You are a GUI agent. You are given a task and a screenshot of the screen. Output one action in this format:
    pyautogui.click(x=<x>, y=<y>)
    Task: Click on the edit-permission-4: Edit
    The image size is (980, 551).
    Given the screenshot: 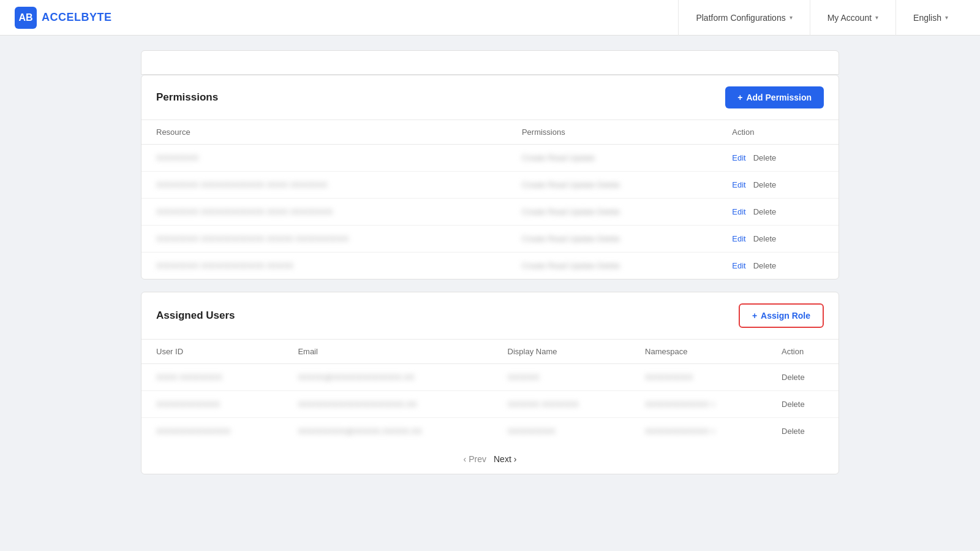 What is the action you would take?
    pyautogui.click(x=739, y=266)
    